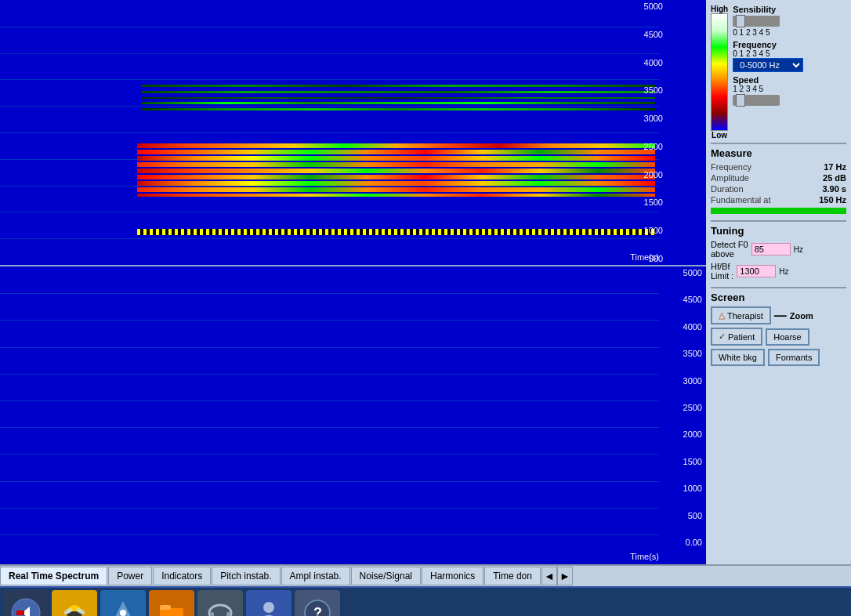  What do you see at coordinates (317, 603) in the screenshot?
I see `taskbar-help-icon: ?` at bounding box center [317, 603].